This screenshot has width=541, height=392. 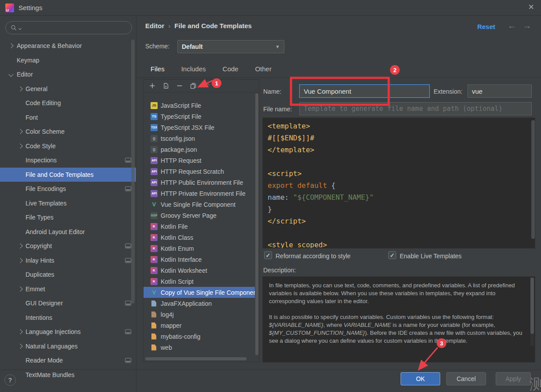 I want to click on file-type-icon: API, so click(x=154, y=161).